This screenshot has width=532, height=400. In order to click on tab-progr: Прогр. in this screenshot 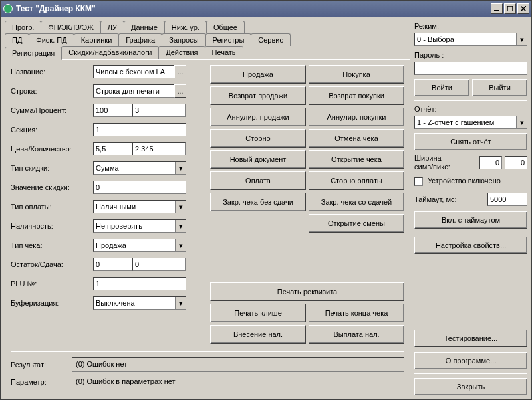, I will do `click(23, 27)`.